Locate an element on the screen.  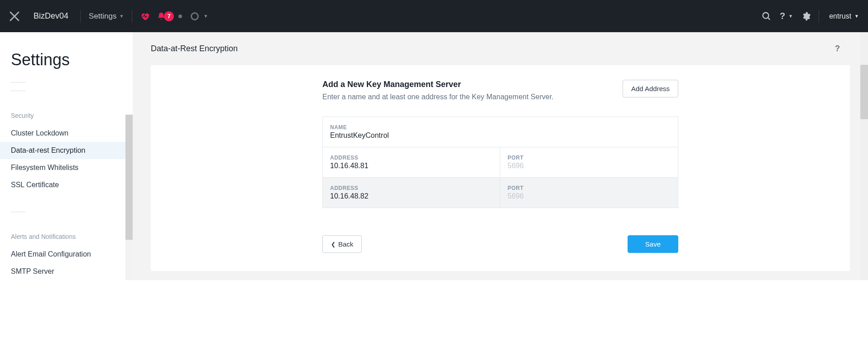
address-2-field is located at coordinates (411, 196).